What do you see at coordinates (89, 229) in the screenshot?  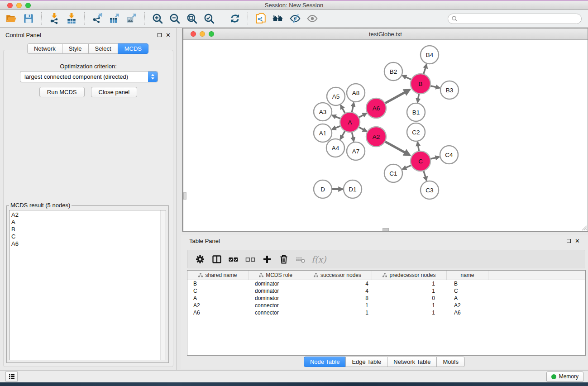 I see `result-item: B` at bounding box center [89, 229].